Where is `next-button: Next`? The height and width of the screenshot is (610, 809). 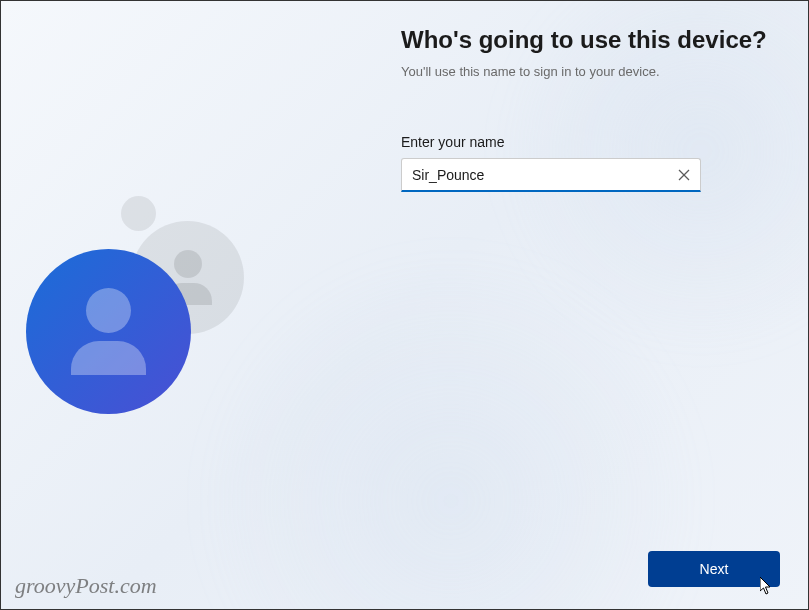
next-button: Next is located at coordinates (714, 569).